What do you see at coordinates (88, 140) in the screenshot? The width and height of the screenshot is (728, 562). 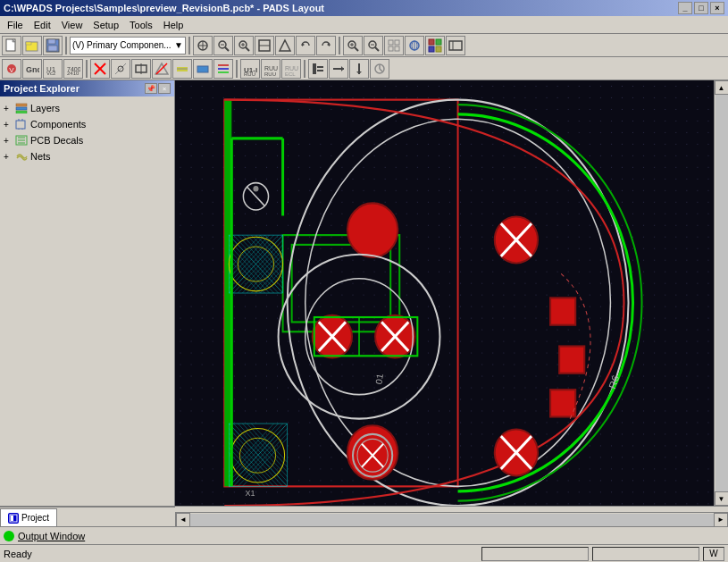 I see `tree-item-pcb-decals: + PCB Decals` at bounding box center [88, 140].